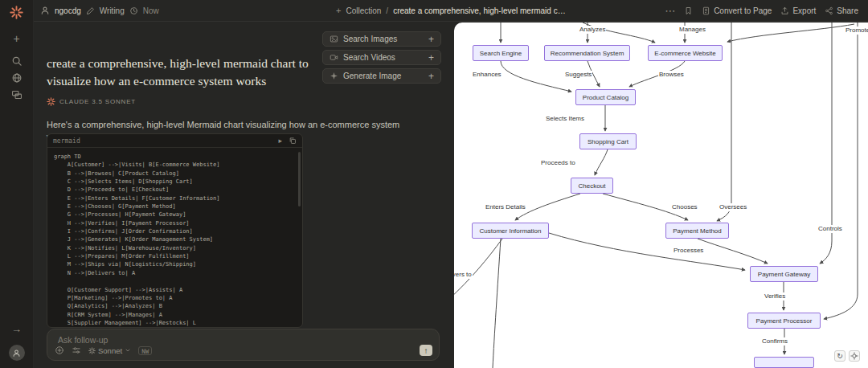  I want to click on left-rail: + →, so click(17, 184).